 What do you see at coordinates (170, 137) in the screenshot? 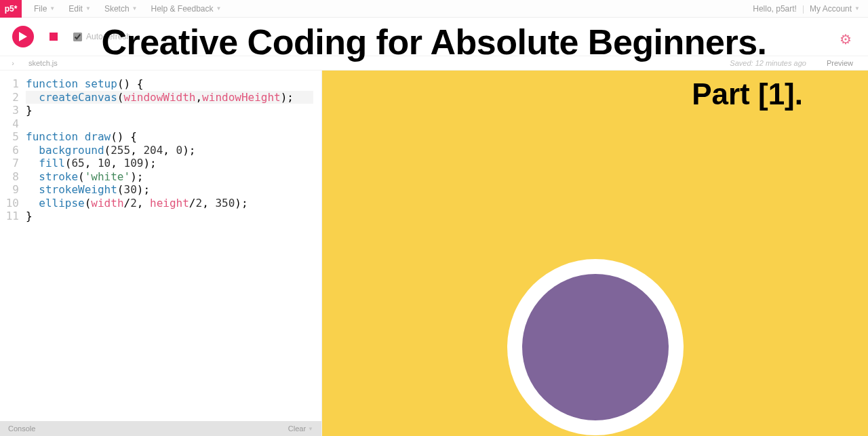
I see `code-line: function draw() {` at bounding box center [170, 137].